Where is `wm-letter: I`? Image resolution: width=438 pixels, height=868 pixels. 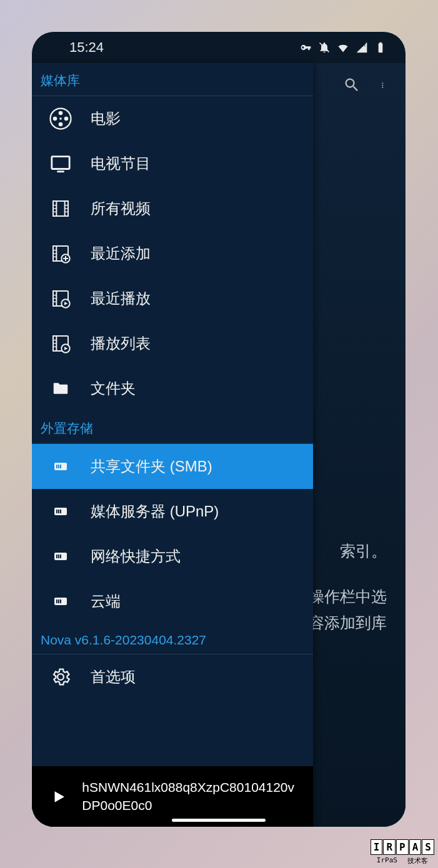 wm-letter: I is located at coordinates (377, 847).